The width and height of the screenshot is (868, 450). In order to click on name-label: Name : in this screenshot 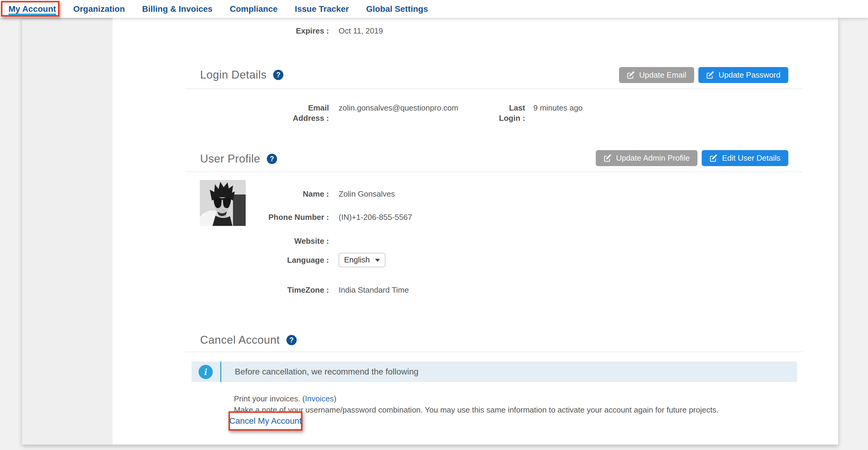, I will do `click(257, 194)`.